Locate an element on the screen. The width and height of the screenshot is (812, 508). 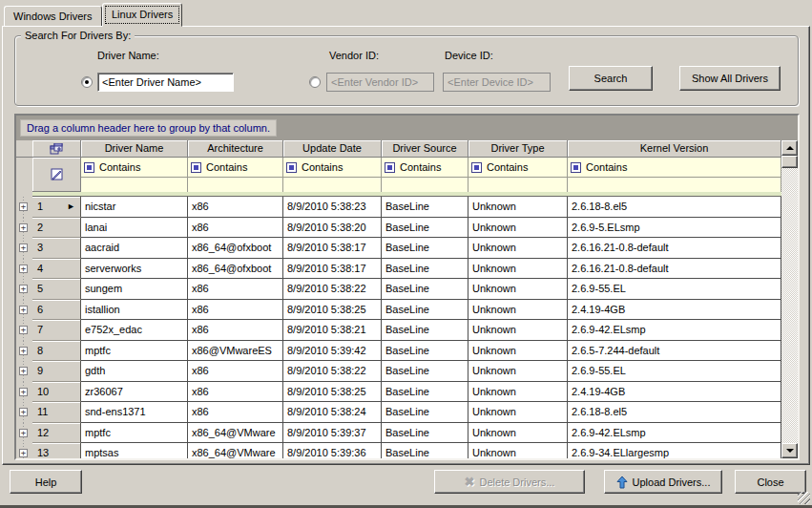
filter-cell-driver-type: Contains is located at coordinates (518, 168).